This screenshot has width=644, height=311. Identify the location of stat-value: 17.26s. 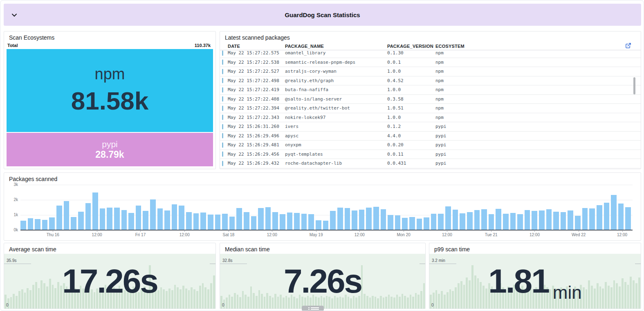
(110, 281).